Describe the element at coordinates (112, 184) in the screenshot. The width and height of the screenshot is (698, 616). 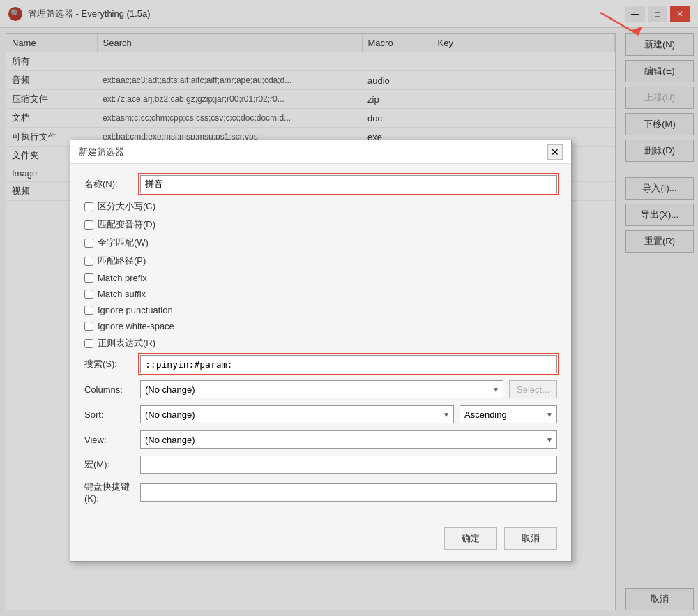
I see `name-label: 名称(N):` at that location.